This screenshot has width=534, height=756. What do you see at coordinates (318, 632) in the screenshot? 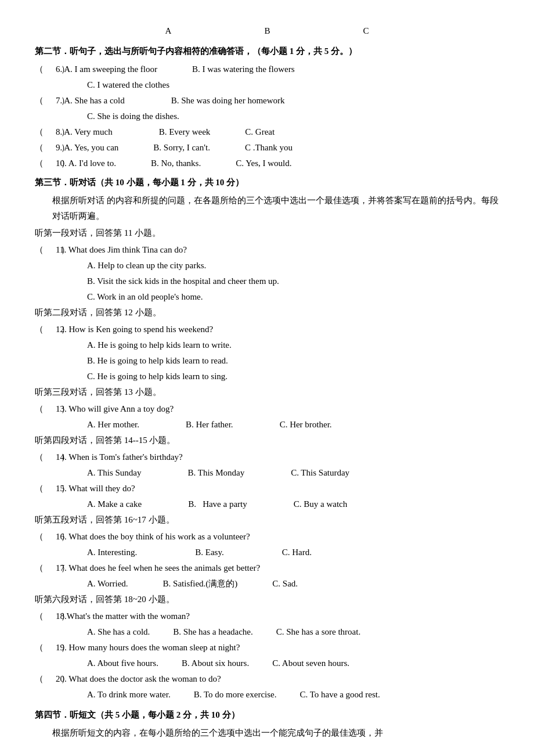
I see `q18-c: C. She has a sore throat.` at bounding box center [318, 632].